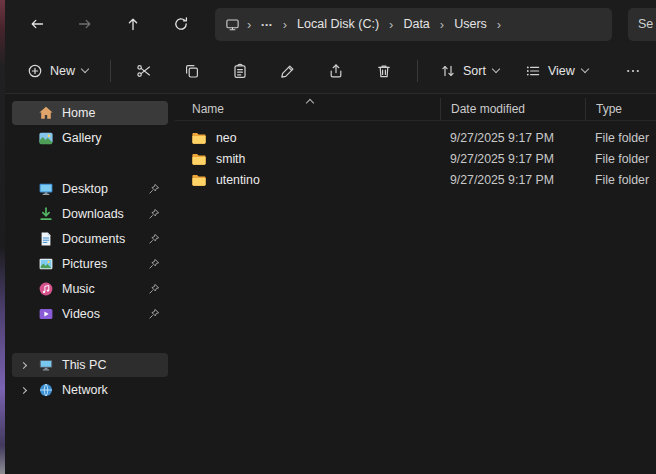 The height and width of the screenshot is (474, 656). Describe the element at coordinates (416, 180) in the screenshot. I see `file-row-utentino: utentino 9/27/2025 9:17 PM File folder` at that location.